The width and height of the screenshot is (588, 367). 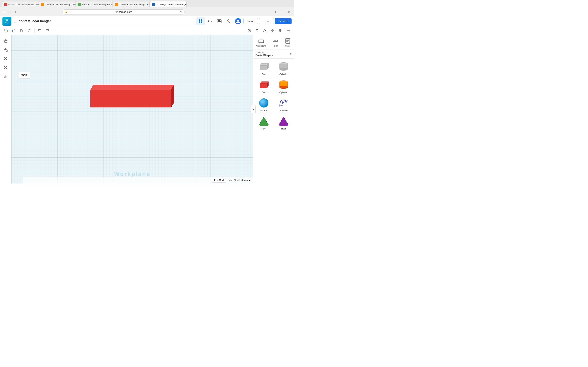 I want to click on snap-value-dropdown: ▲, so click(x=250, y=180).